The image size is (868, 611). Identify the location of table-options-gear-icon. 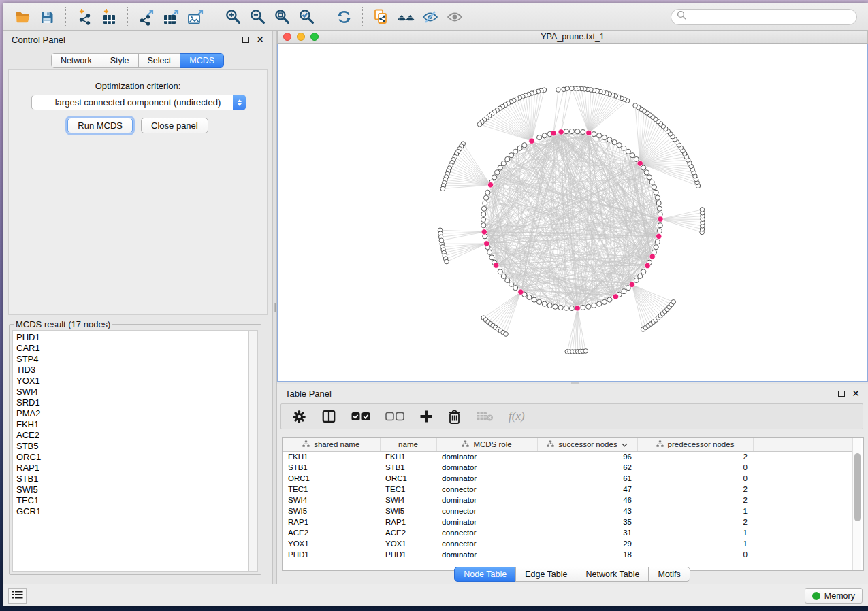
(300, 416).